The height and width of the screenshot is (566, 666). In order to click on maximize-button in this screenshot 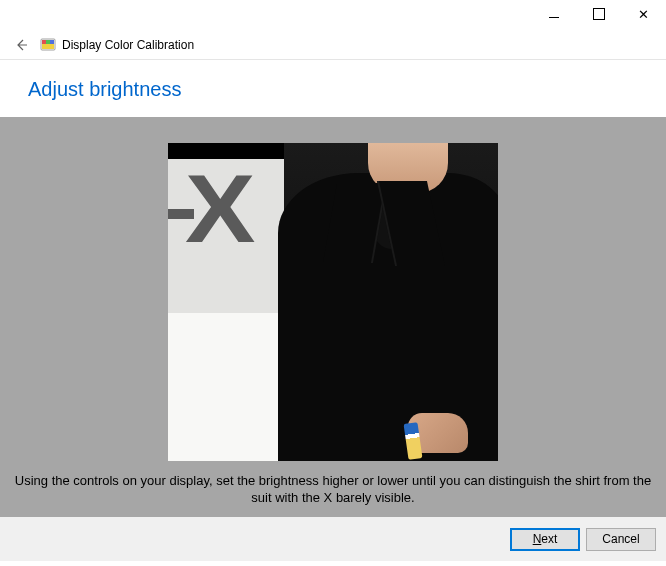, I will do `click(598, 14)`.